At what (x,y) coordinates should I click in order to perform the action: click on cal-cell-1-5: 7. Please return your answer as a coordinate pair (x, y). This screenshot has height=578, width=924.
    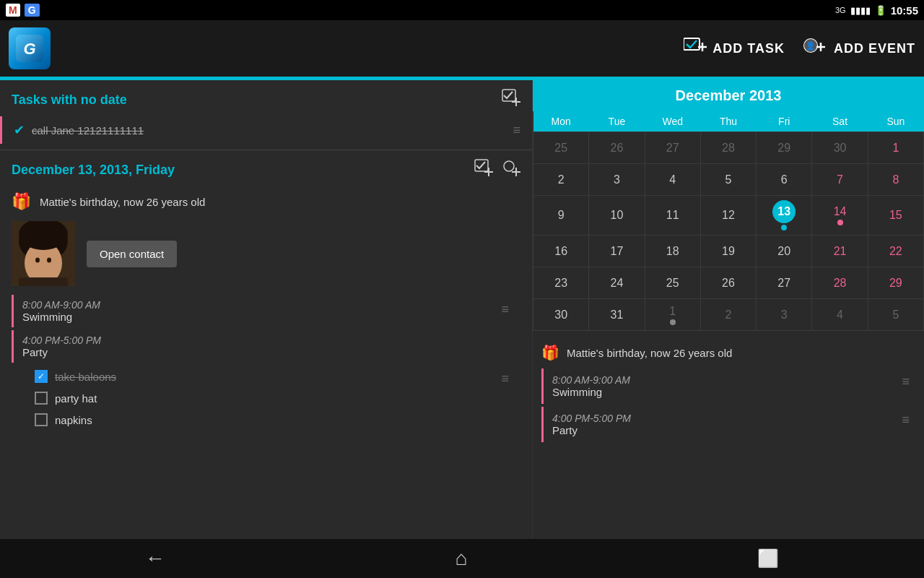
    Looking at the image, I should click on (840, 180).